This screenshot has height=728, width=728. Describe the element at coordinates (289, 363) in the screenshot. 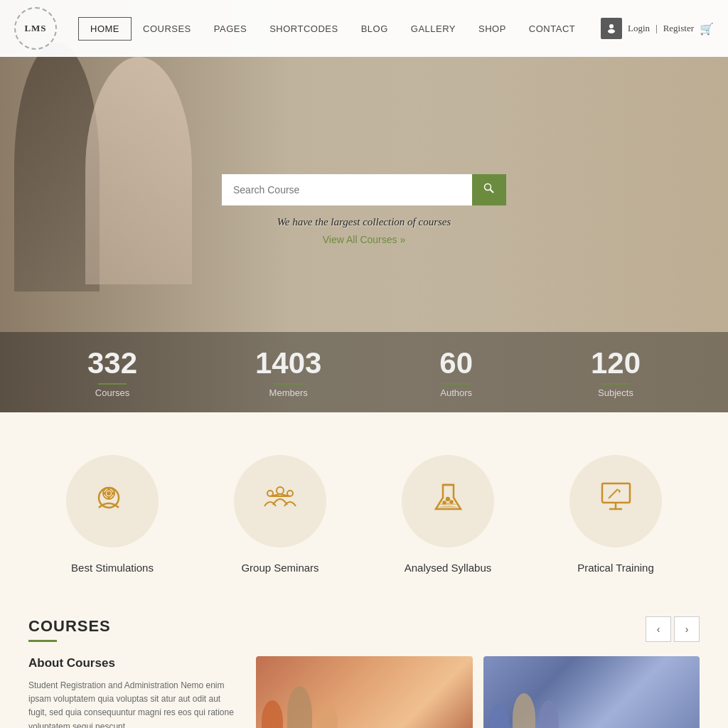

I see `stat-members-number: 1403` at that location.